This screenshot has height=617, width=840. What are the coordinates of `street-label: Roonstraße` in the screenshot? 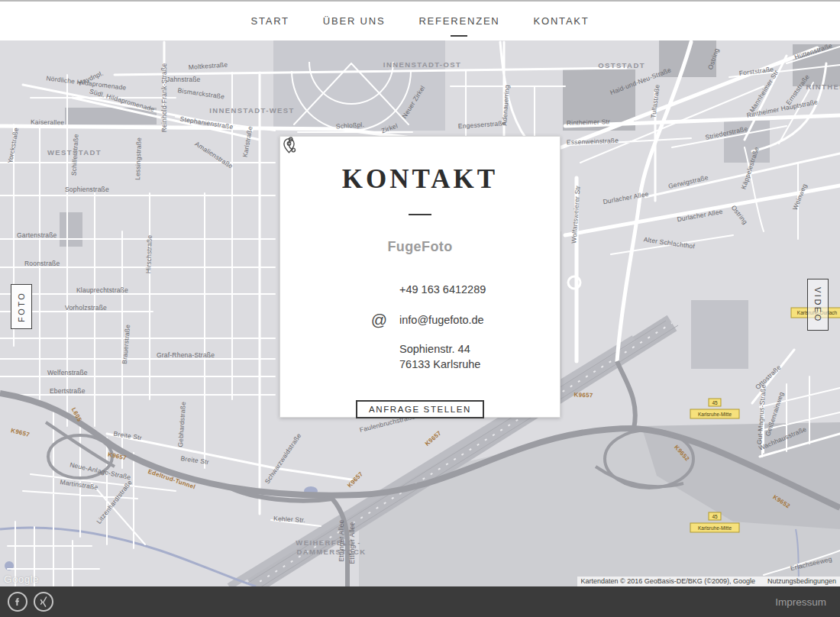 It's located at (42, 263).